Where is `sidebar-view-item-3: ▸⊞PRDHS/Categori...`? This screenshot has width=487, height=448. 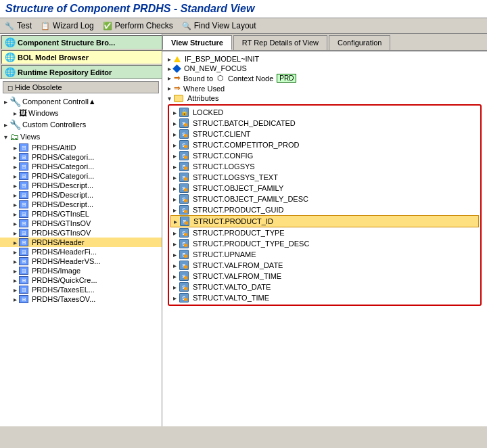
sidebar-view-item-3: ▸⊞PRDHS/Categori... is located at coordinates (81, 176).